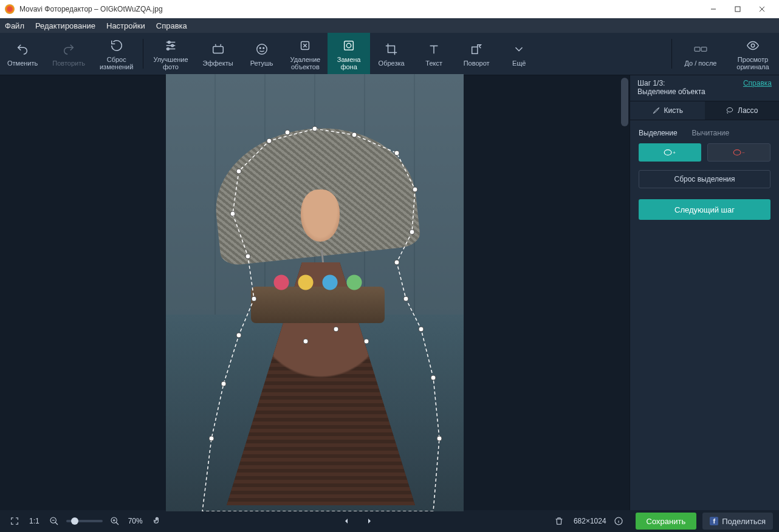 This screenshot has height=532, width=779. What do you see at coordinates (349, 46) in the screenshot?
I see `background-icon` at bounding box center [349, 46].